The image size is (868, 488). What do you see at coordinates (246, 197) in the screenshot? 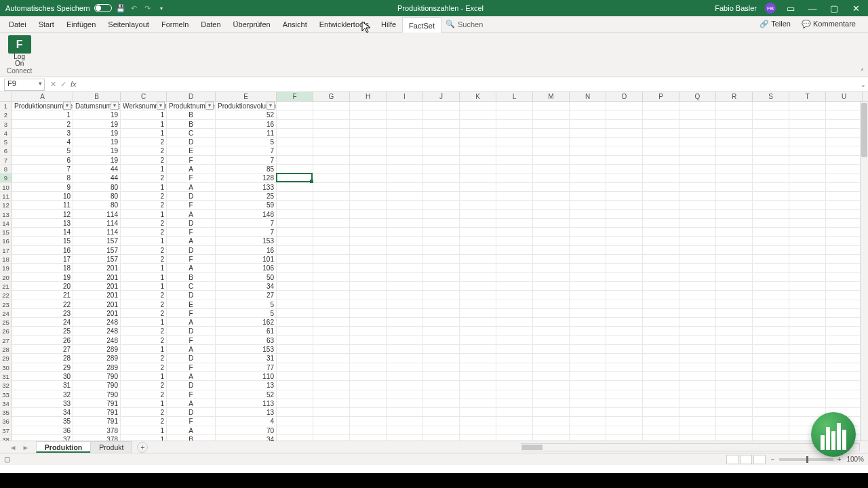
I see `cell-E11: 25` at bounding box center [246, 197].